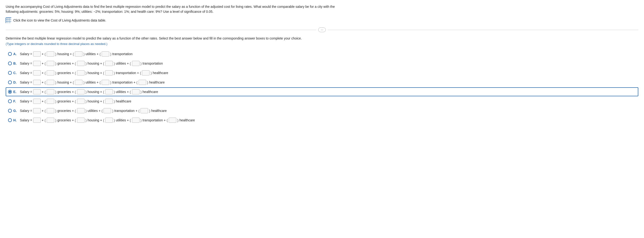 This screenshot has height=238, width=644. I want to click on option-label-g: G., so click(16, 111).